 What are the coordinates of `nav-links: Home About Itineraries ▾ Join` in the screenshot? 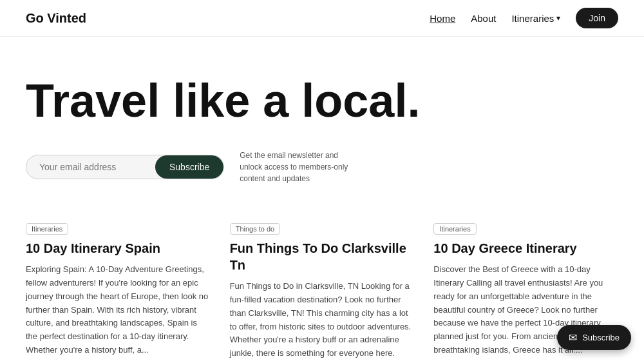 It's located at (524, 18).